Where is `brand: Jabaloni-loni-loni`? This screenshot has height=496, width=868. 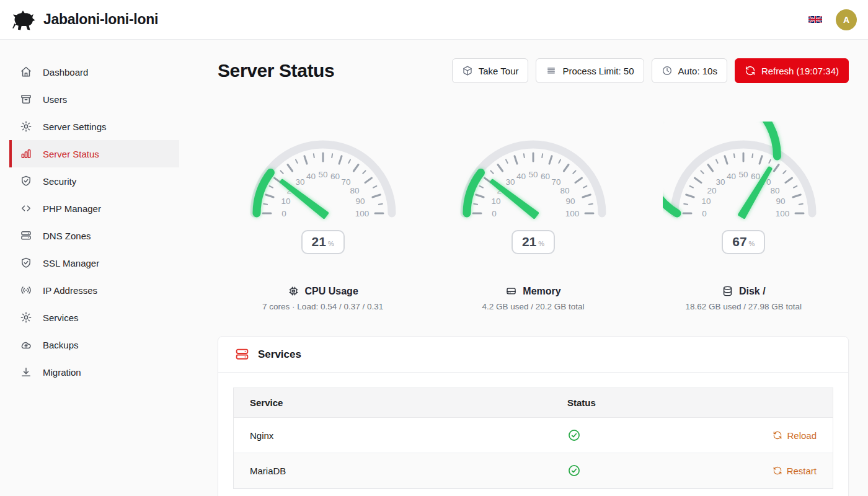 brand: Jabaloni-loni-loni is located at coordinates (83, 20).